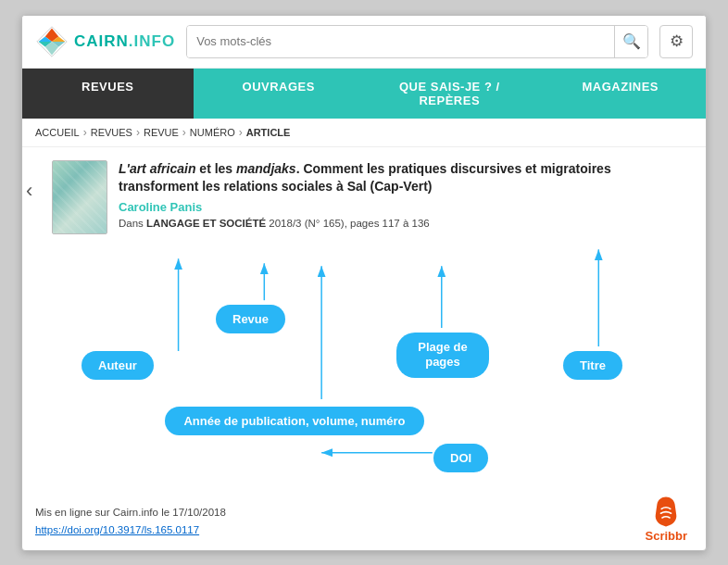 The image size is (728, 565). I want to click on article-info: L'art africain et les mandjaks. Comment …, so click(406, 197).